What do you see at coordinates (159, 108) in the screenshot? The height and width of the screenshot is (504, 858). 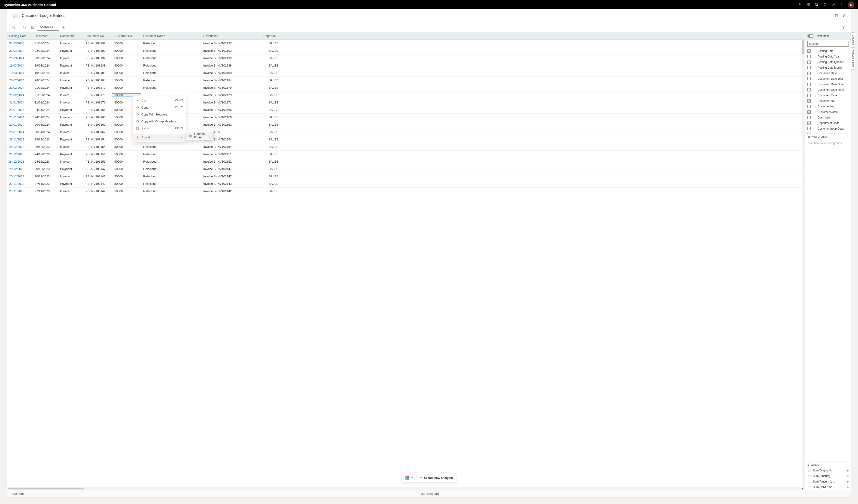 I see `ctx-copy: ⧉Copy Ctrl+C` at bounding box center [159, 108].